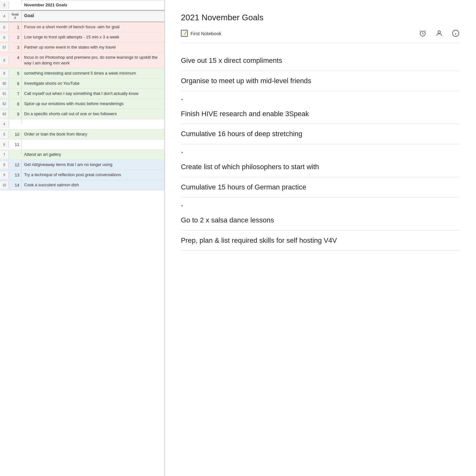 The height and width of the screenshot is (476, 476). Describe the element at coordinates (15, 134) in the screenshot. I see `goal-number: 10` at that location.